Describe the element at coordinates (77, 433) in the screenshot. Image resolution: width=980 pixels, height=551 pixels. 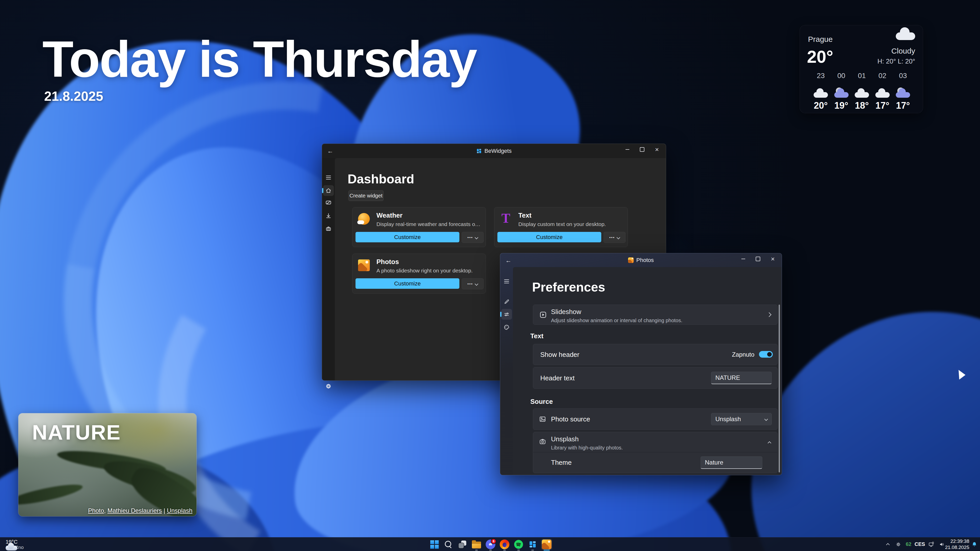
I see `photo-widget-header: NATURE` at that location.